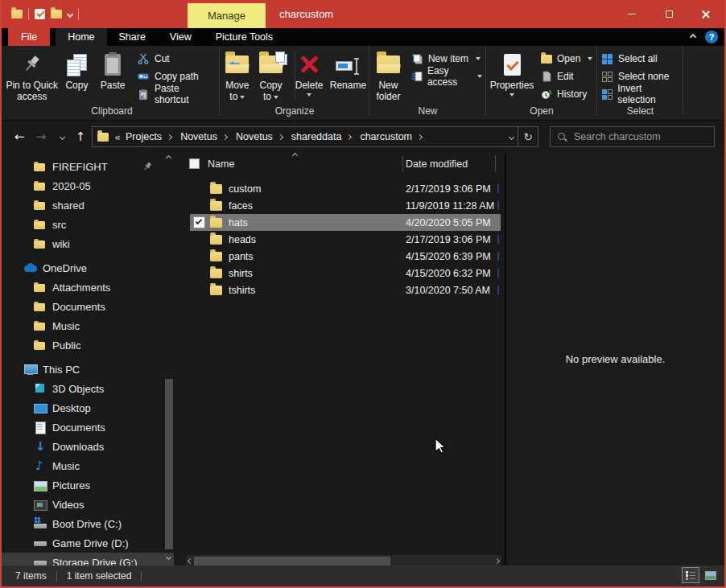  What do you see at coordinates (88, 369) in the screenshot?
I see `sidebar-item: This PC` at bounding box center [88, 369].